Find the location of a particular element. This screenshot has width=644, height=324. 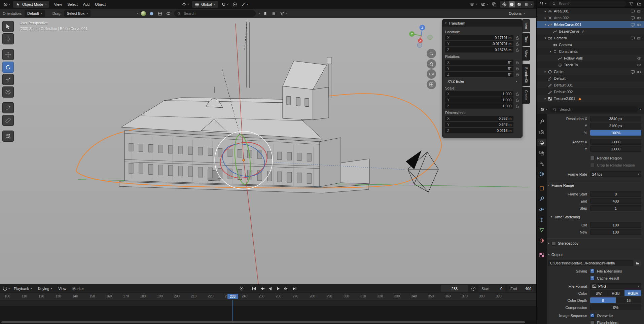

outliner-row-camera: ▾Camera is located at coordinates (590, 38).